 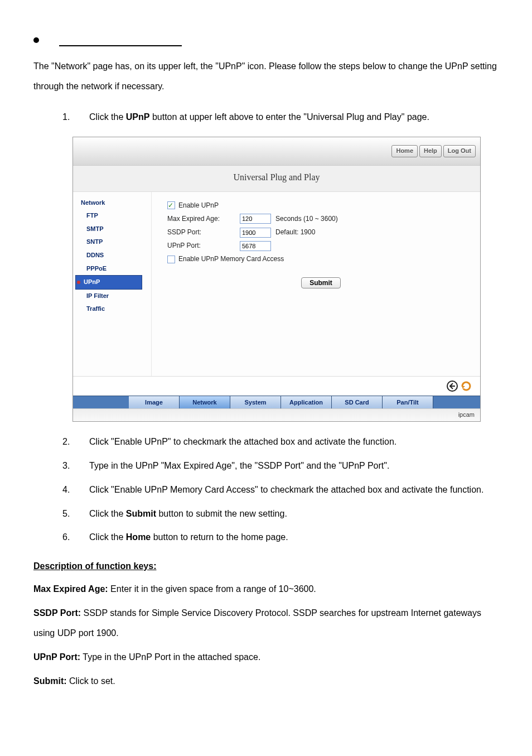 What do you see at coordinates (277, 151) in the screenshot?
I see `top-button-bar: Home Help Log Out` at bounding box center [277, 151].